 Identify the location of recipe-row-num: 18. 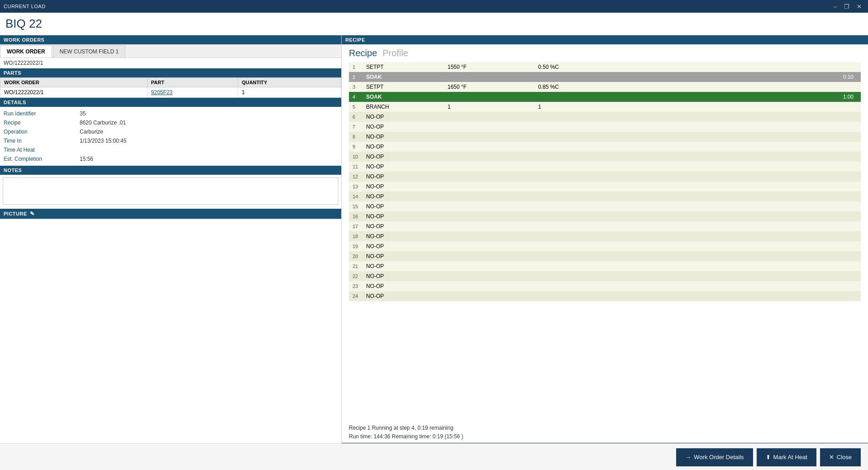
(356, 236).